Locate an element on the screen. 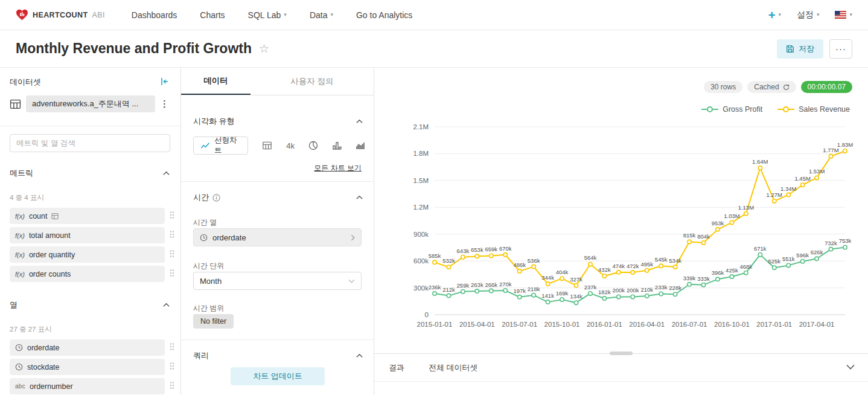  svg-text: 2.1M is located at coordinates (421, 127).